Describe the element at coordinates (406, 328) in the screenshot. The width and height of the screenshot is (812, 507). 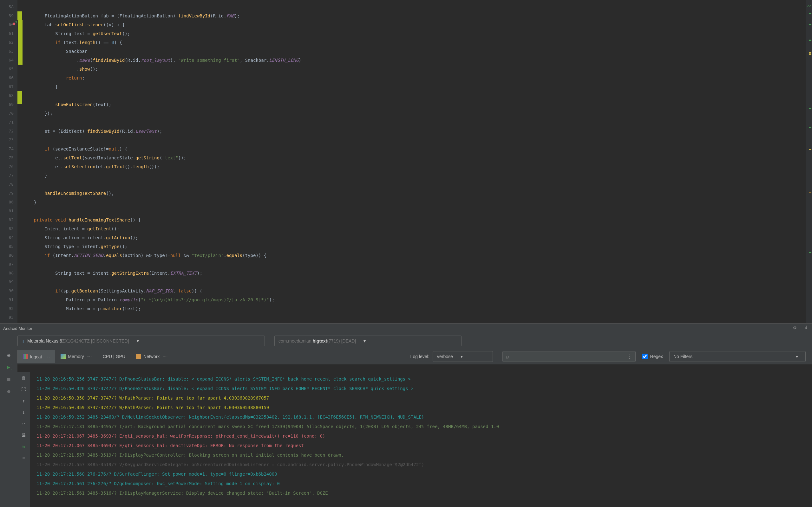
I see `tool-window-header: Android Monitor ⚙ ⇥` at that location.